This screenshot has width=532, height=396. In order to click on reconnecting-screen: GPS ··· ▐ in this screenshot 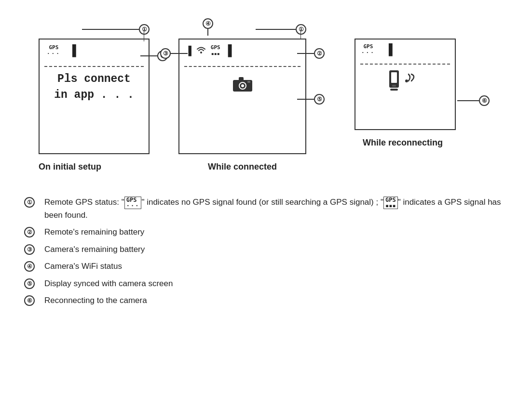, I will do `click(405, 84)`.